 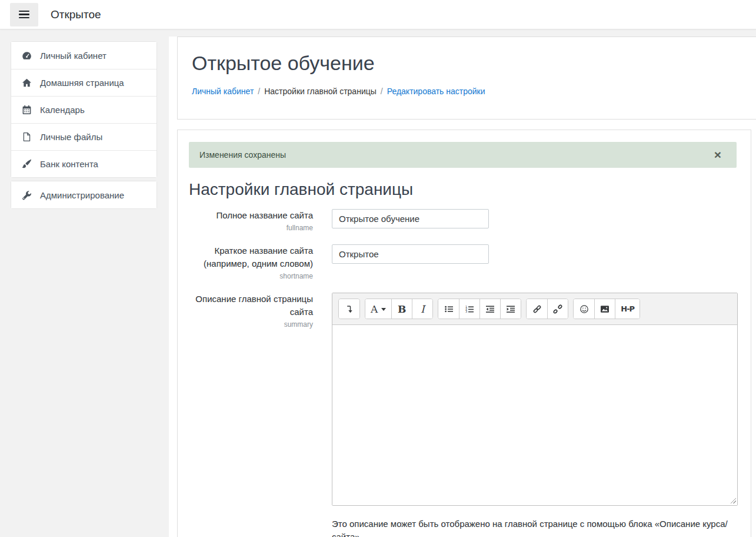 I want to click on sidebar-item-label: Банк контента, so click(x=69, y=164).